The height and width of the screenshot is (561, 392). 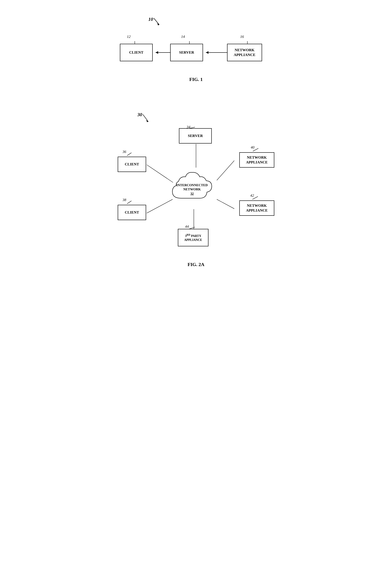 What do you see at coordinates (132, 213) in the screenshot?
I see `fig2a-client2-label: CLIENT` at bounding box center [132, 213].